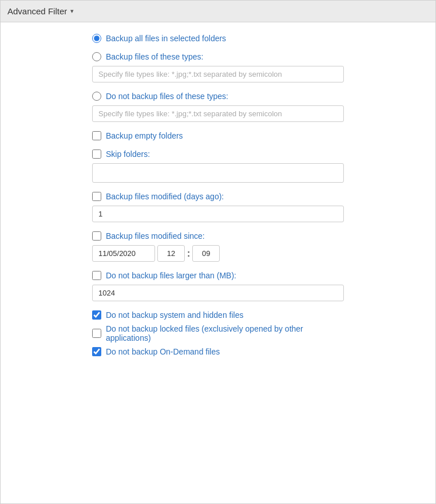 This screenshot has width=436, height=504. What do you see at coordinates (218, 11) in the screenshot?
I see `panel-header: Advanced Filter ▾` at bounding box center [218, 11].